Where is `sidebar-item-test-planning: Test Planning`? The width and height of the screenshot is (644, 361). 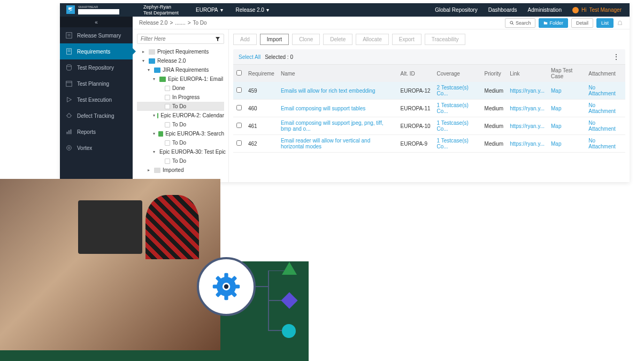 sidebar-item-test-planning: Test Planning is located at coordinates (96, 84).